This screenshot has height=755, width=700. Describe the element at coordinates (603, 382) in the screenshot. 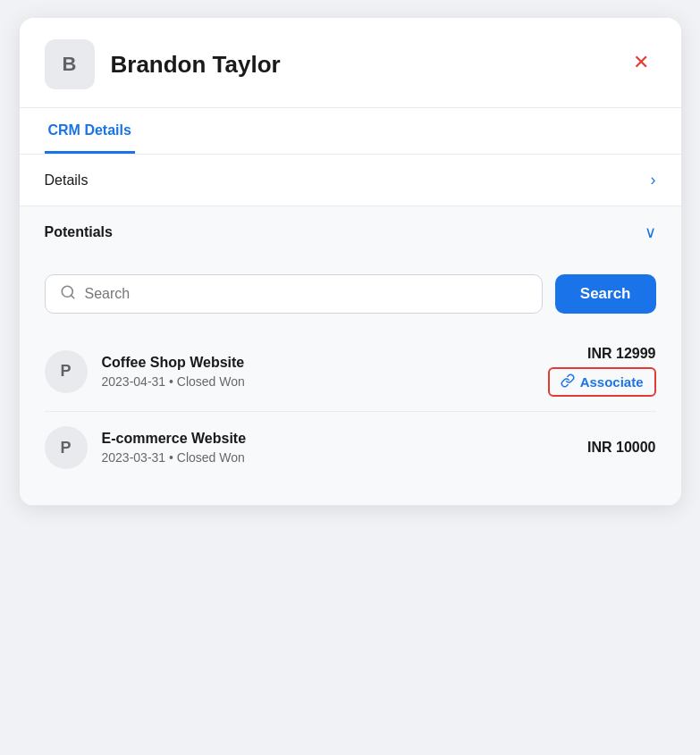

I see `associate-button-0: Associate` at that location.